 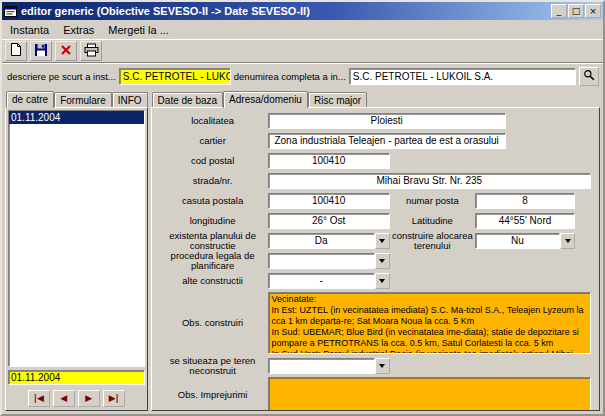 What do you see at coordinates (213, 323) in the screenshot?
I see `obs-construiri-label: Obs. construiri` at bounding box center [213, 323].